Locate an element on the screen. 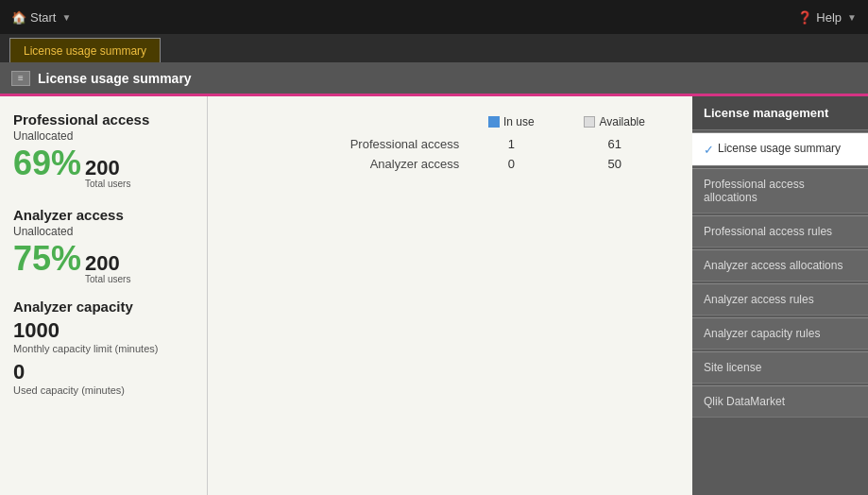  sidebar-header: License management is located at coordinates (780, 113).